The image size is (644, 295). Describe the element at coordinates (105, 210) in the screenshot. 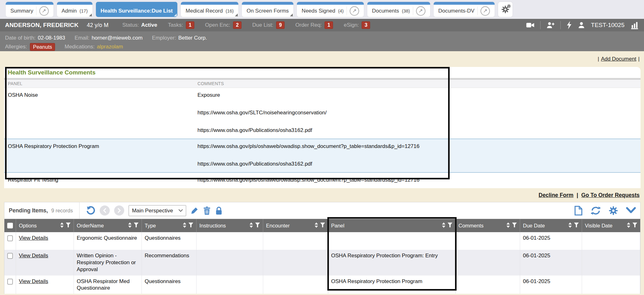

I see `prev-perspective-icon` at that location.